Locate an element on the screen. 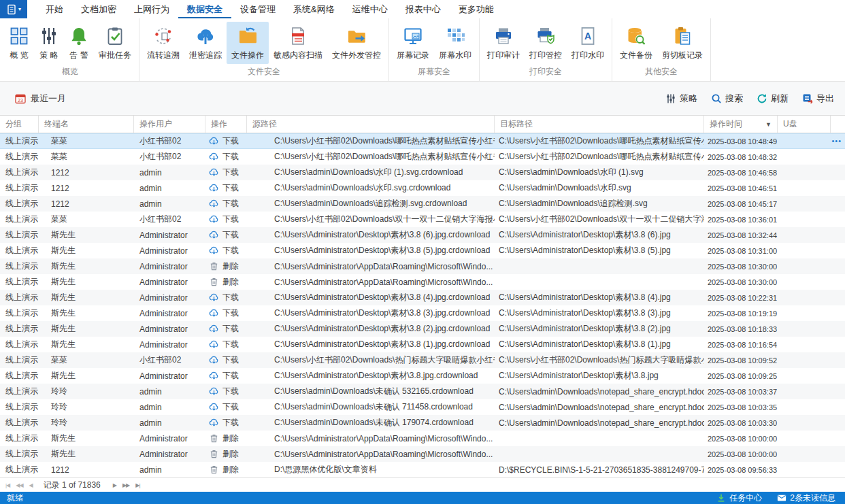 This screenshot has width=845, height=504. ribbon-button: 流转追溯 is located at coordinates (163, 43).